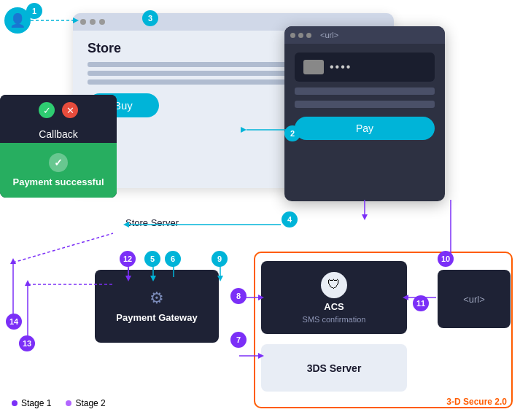 This screenshot has width=520, height=420. What do you see at coordinates (58, 403) in the screenshot?
I see `stage-legend: Stage 1 Stage 2` at bounding box center [58, 403].